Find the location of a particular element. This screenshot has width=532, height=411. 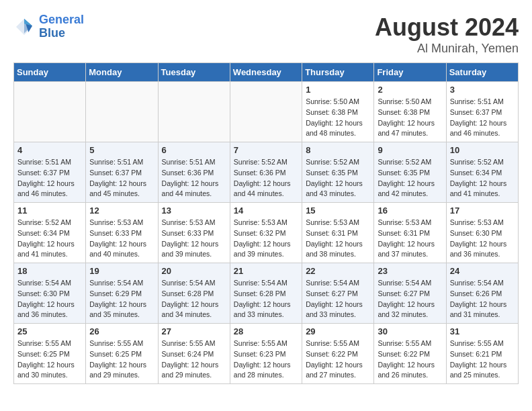

month-year-title: August 2024 is located at coordinates (447, 28).